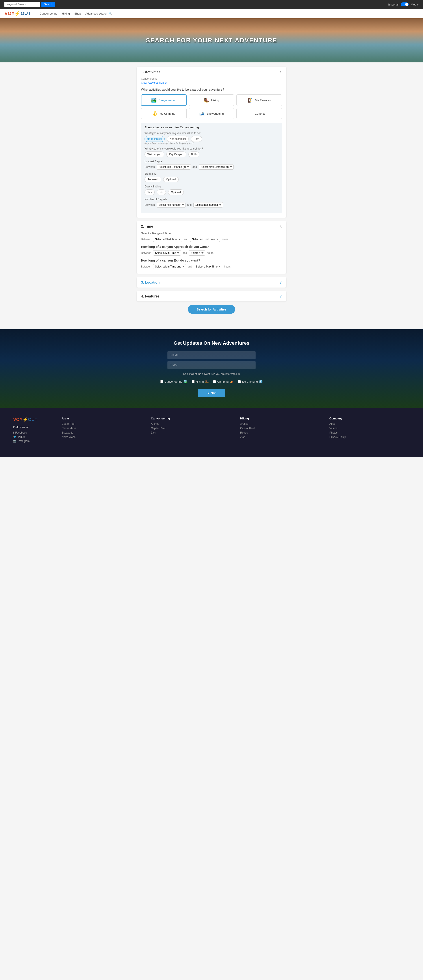 The image size is (423, 980). What do you see at coordinates (211, 90) in the screenshot?
I see `activities-question: What activities would you like to be a p…` at bounding box center [211, 90].